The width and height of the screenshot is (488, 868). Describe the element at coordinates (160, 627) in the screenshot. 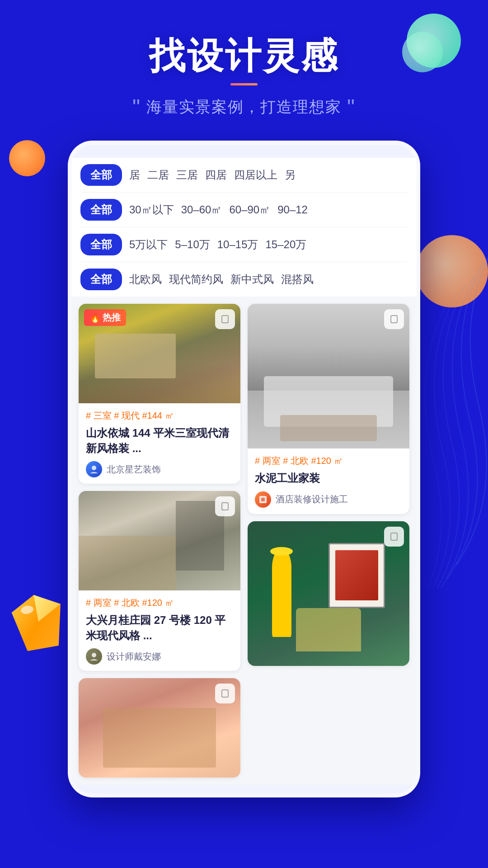

I see `card-3-title: 大兴月桂庄园 27 号楼 120 平米现代风格 ...` at that location.